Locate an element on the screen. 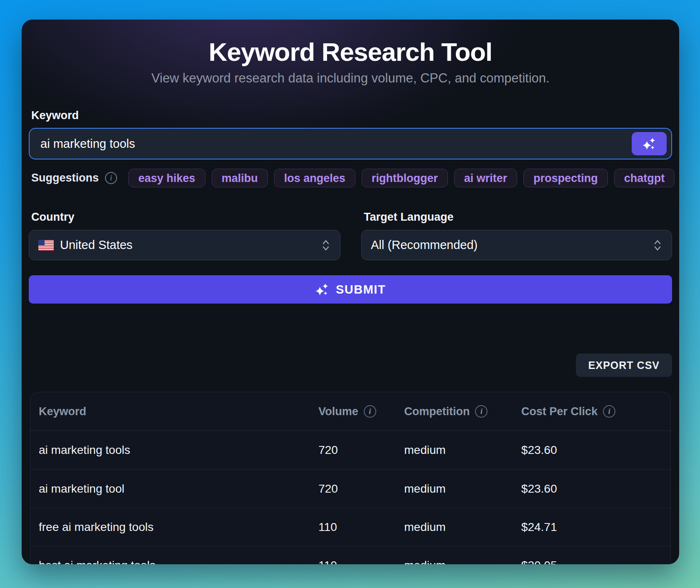 The height and width of the screenshot is (588, 700). keyword-input is located at coordinates (350, 144).